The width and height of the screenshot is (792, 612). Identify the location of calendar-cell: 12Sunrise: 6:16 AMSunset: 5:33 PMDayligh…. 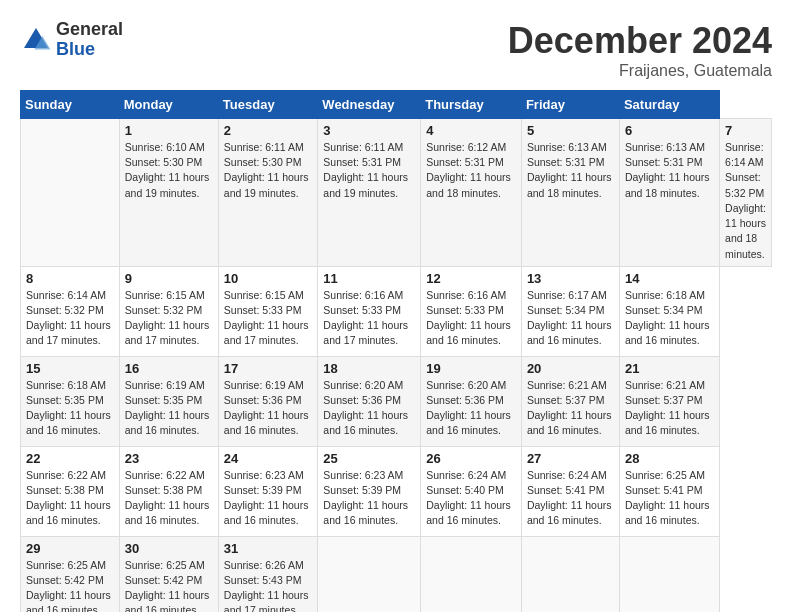
(472, 311).